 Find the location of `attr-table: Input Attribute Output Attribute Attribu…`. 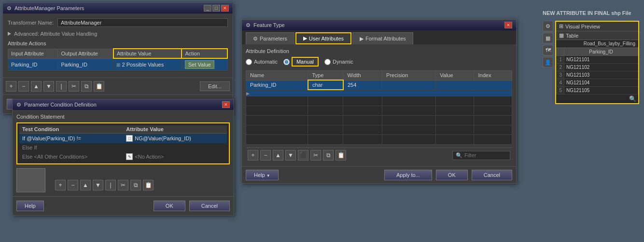

attr-table: Input Attribute Output Attribute Attribu… is located at coordinates (118, 60).